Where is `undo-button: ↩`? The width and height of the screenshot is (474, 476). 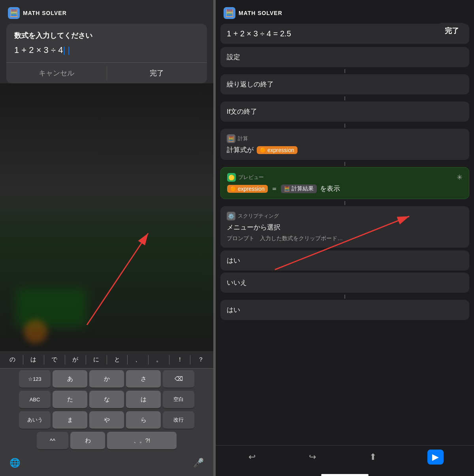 undo-button: ↩ is located at coordinates (252, 457).